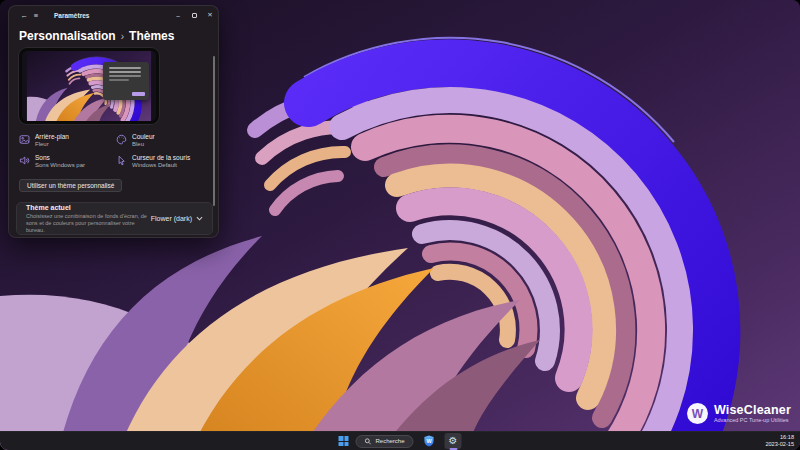  I want to click on current-theme-description: Choisissez une combinaison de fonds d'éc…, so click(88, 224).